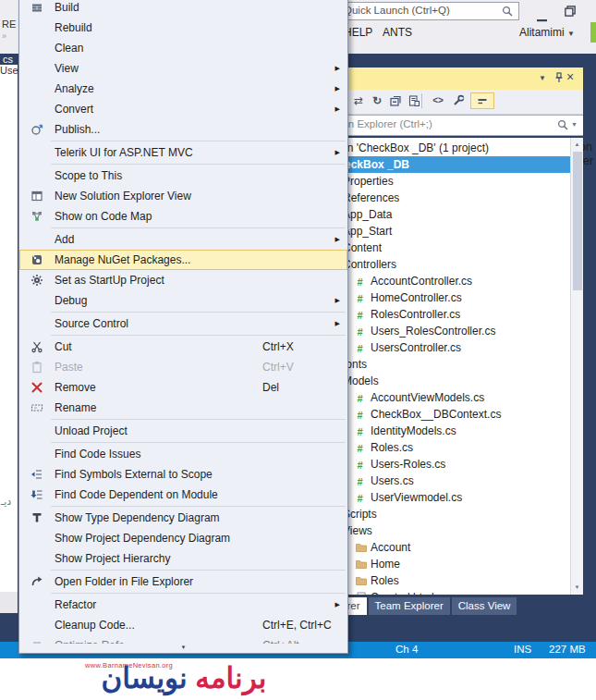 This screenshot has width=596, height=700. Describe the element at coordinates (578, 221) in the screenshot. I see `scrollbar-thumb` at that location.